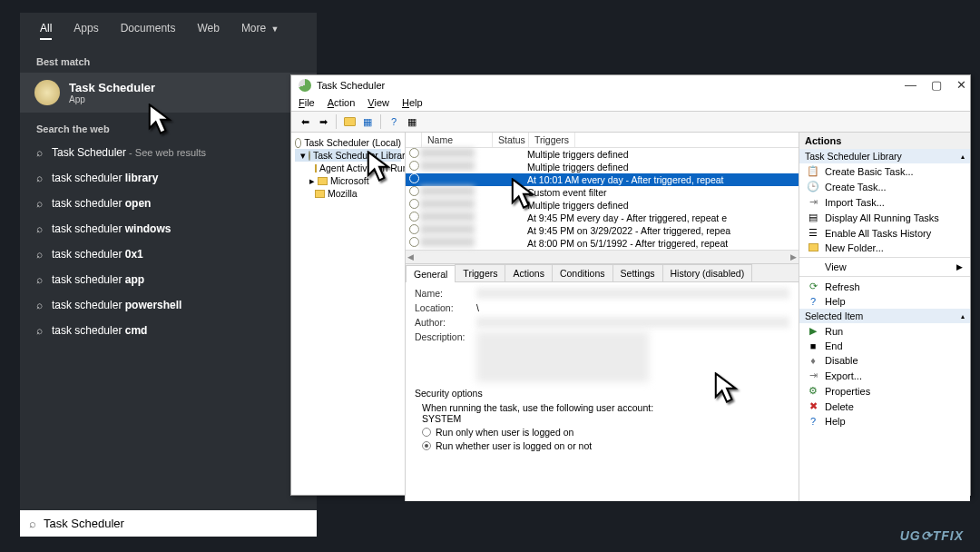 The height and width of the screenshot is (552, 980). I want to click on web-result: ⌕task scheduler 0x1›, so click(169, 254).